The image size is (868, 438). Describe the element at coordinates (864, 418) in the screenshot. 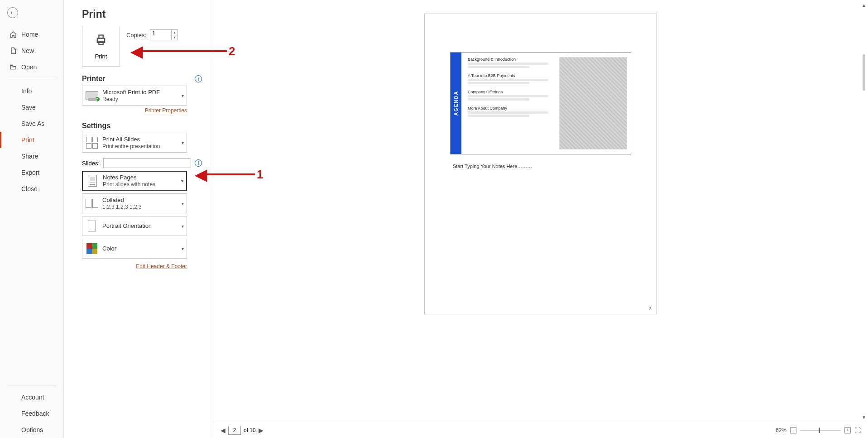

I see `preview-scroll-down: ▼` at that location.